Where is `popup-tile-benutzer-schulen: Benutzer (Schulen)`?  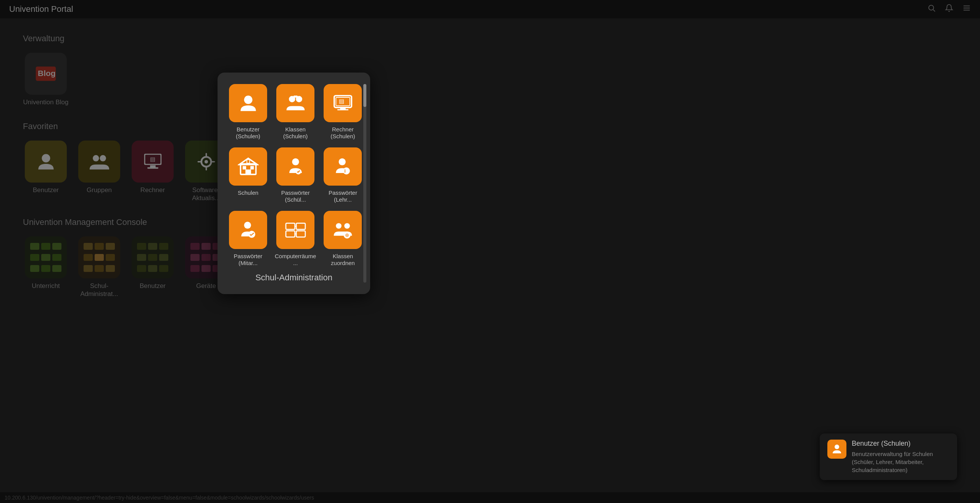 popup-tile-benutzer-schulen: Benutzer (Schulen) is located at coordinates (248, 112).